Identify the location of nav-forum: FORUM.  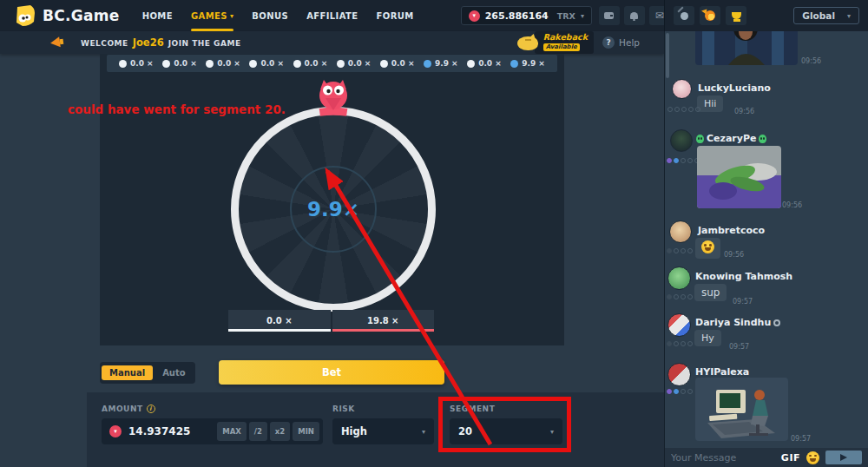
(396, 16).